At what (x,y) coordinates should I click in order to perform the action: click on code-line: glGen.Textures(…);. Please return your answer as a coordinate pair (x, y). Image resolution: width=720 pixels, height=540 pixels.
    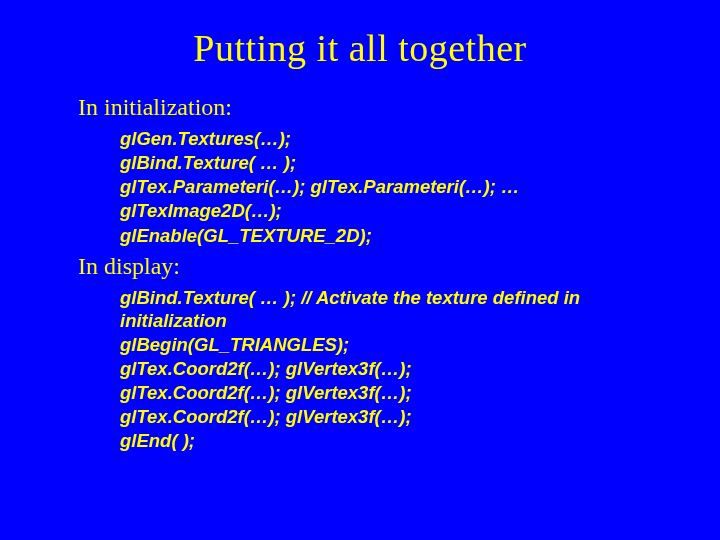
    Looking at the image, I should click on (405, 138).